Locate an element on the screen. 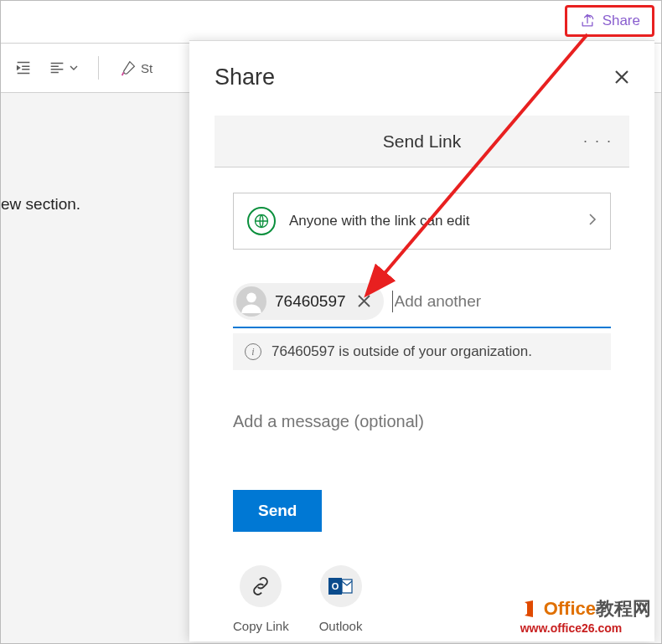 This screenshot has width=662, height=644. indent-icon is located at coordinates (23, 68).